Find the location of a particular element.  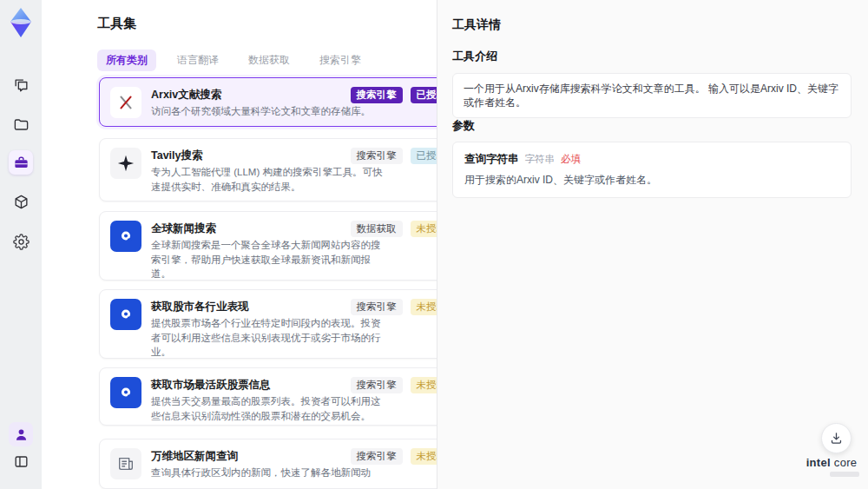

core-brand-text: core is located at coordinates (845, 462).